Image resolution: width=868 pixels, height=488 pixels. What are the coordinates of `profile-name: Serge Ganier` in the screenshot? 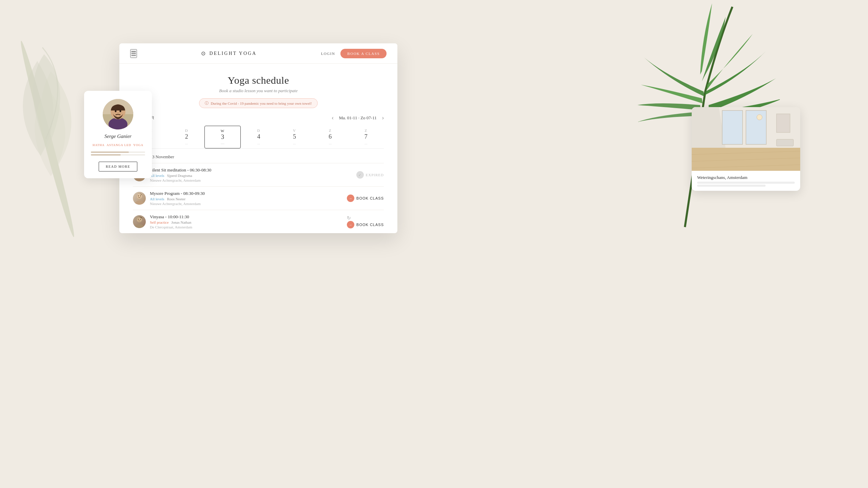 It's located at (118, 136).